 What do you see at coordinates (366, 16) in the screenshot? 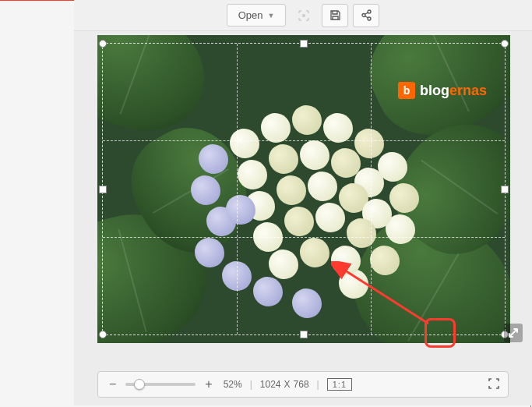
I see `share-button` at bounding box center [366, 16].